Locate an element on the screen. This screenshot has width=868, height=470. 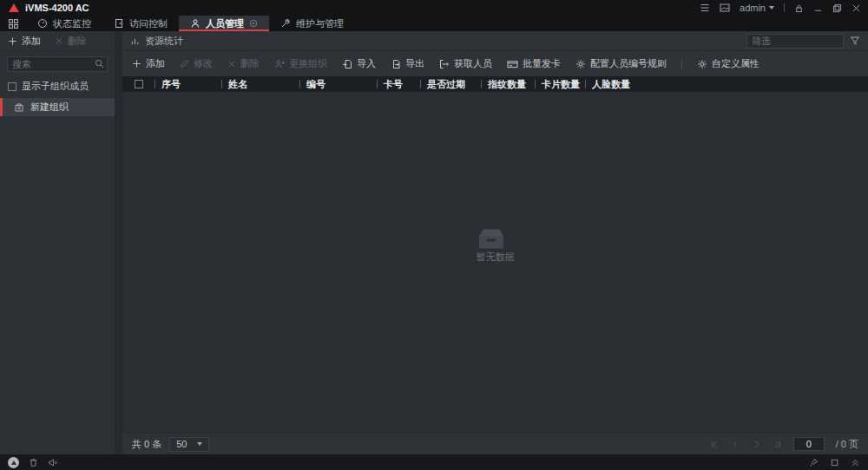
column-label: 指纹数量 is located at coordinates (507, 85).